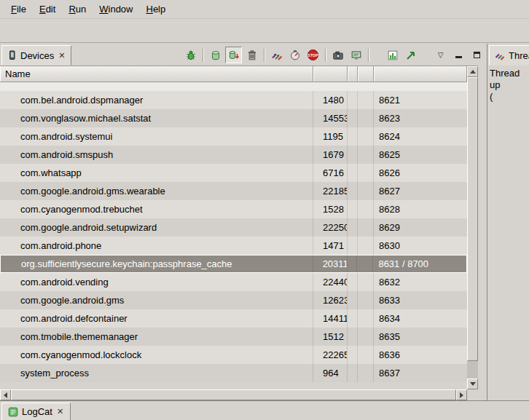  What do you see at coordinates (264, 31) in the screenshot?
I see `main-toolbar-strip` at bounding box center [264, 31].